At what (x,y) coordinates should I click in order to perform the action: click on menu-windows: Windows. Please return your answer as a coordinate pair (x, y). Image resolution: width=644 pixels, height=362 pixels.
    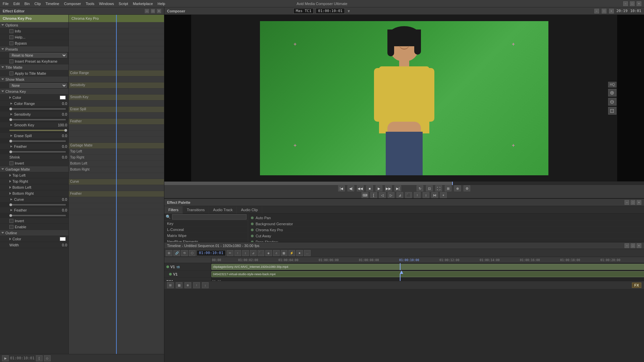
    Looking at the image, I should click on (107, 4).